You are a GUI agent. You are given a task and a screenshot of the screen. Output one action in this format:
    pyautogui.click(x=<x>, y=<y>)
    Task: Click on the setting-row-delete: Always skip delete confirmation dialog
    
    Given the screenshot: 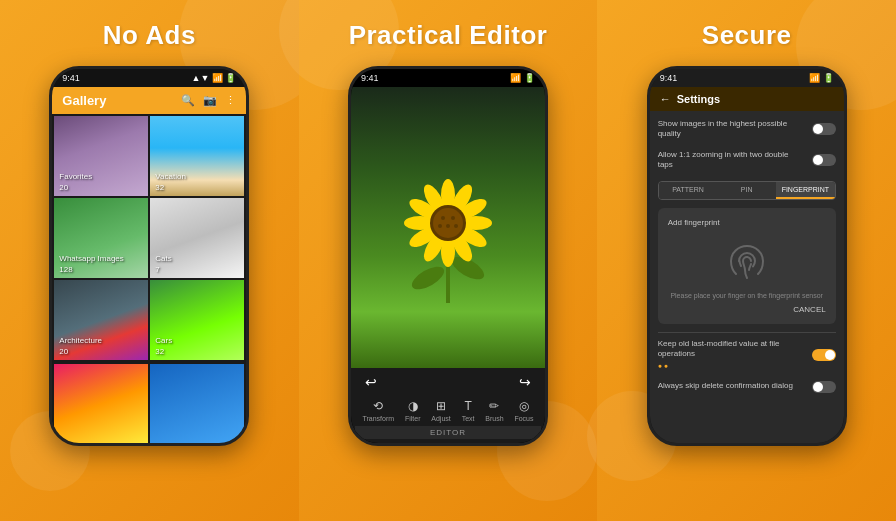 What is the action you would take?
    pyautogui.click(x=747, y=387)
    